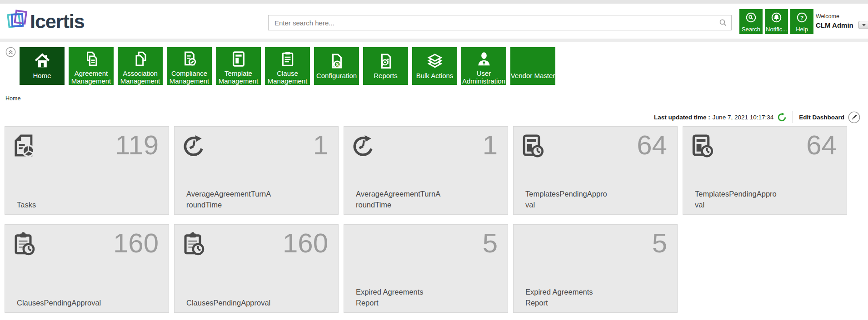 This screenshot has width=868, height=320. Describe the element at coordinates (802, 18) in the screenshot. I see `question-icon: ?` at that location.